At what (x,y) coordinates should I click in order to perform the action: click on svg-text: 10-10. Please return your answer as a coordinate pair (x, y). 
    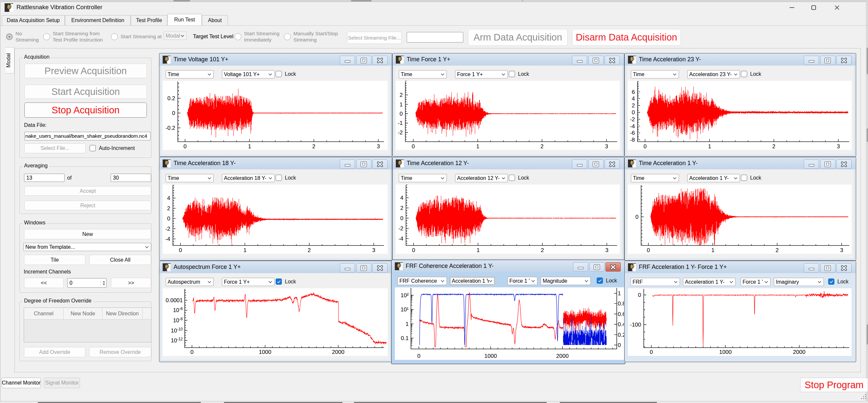
    Looking at the image, I should click on (177, 330).